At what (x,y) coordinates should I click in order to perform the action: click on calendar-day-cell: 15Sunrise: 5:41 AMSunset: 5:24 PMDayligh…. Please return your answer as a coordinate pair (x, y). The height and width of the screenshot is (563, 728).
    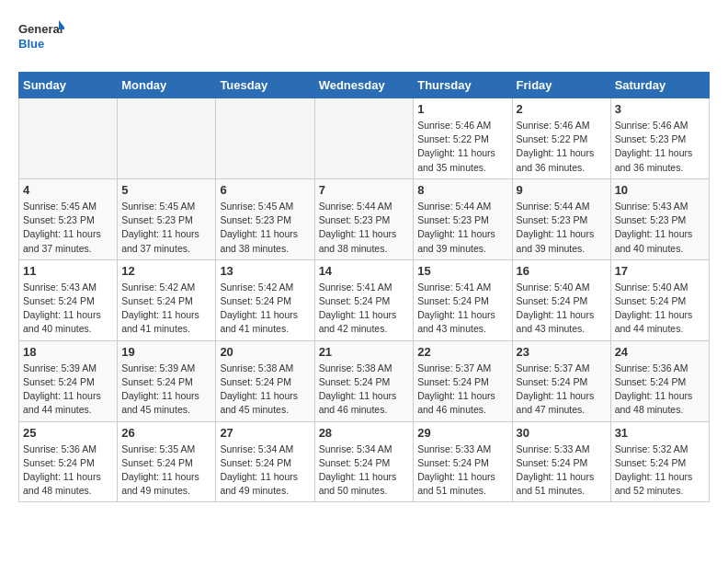
    Looking at the image, I should click on (463, 300).